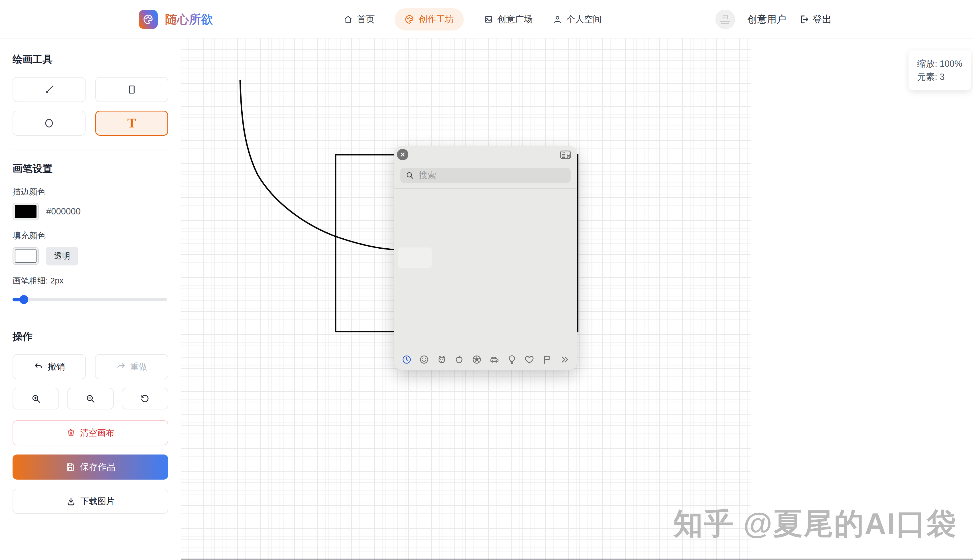 The image size is (973, 560). Describe the element at coordinates (491, 175) in the screenshot. I see `emoji-search-input` at that location.